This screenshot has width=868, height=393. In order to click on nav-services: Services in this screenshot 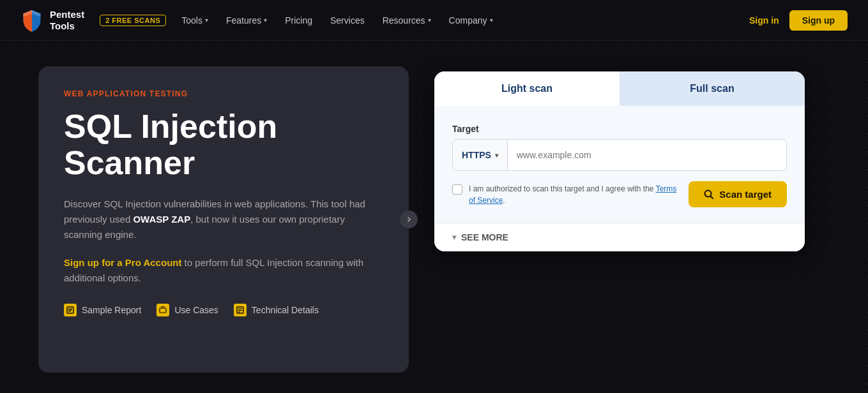, I will do `click(347, 20)`.